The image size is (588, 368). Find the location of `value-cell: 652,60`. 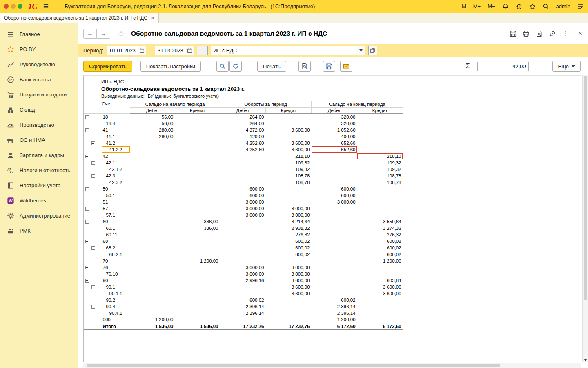

value-cell: 652,60 is located at coordinates (334, 143).